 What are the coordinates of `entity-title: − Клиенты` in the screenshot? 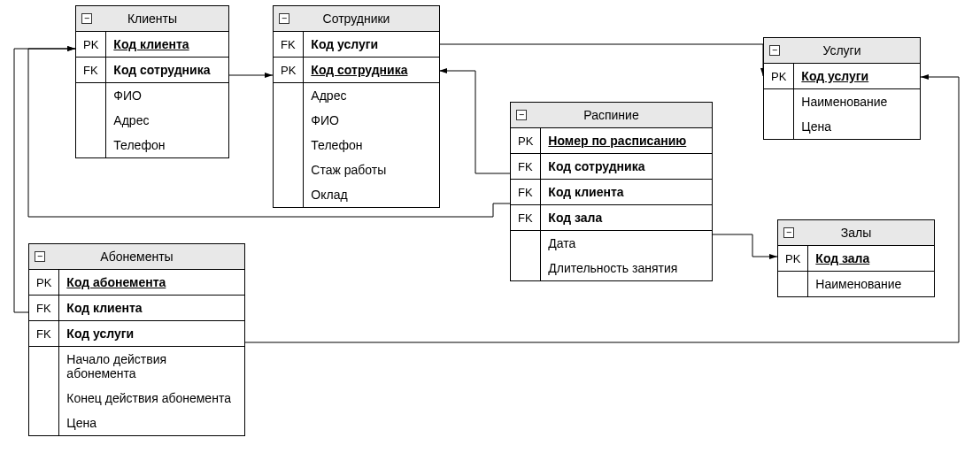 It's located at (152, 19).